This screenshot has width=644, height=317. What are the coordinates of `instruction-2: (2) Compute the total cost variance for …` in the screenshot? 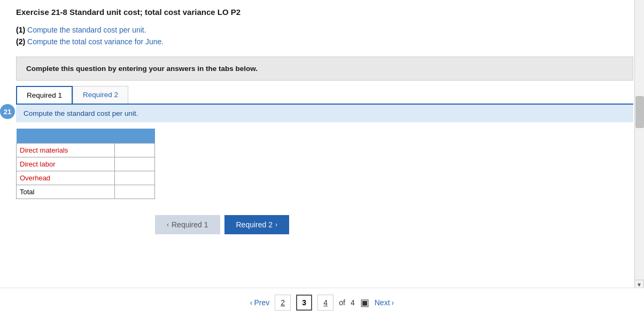 It's located at (325, 42).